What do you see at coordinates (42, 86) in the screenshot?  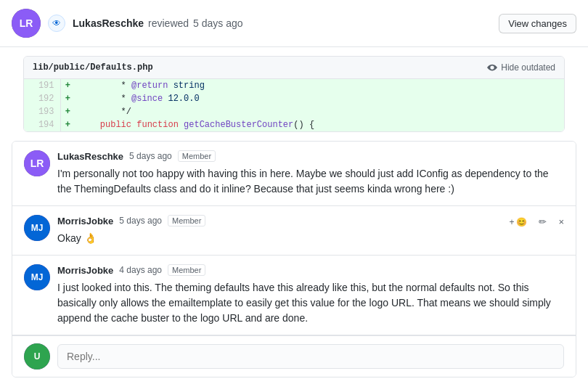 I see `line-num-191: 191` at bounding box center [42, 86].